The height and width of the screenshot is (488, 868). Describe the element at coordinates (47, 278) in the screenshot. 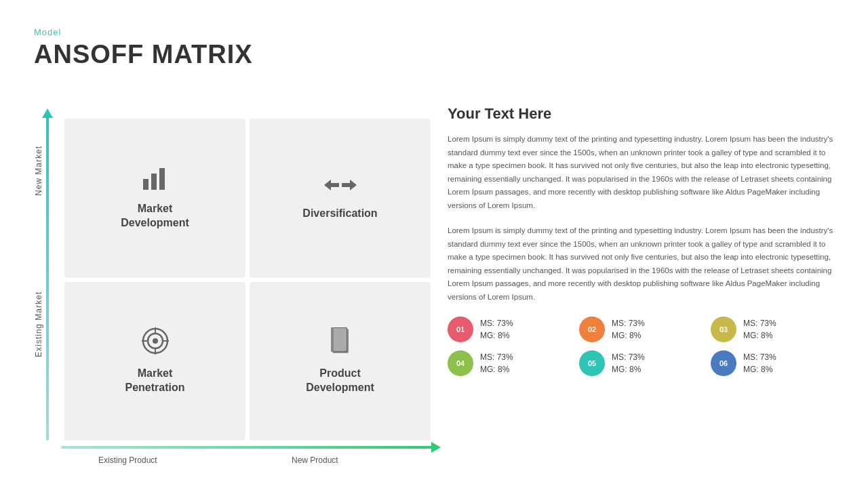

I see `y-axis-arrow` at that location.